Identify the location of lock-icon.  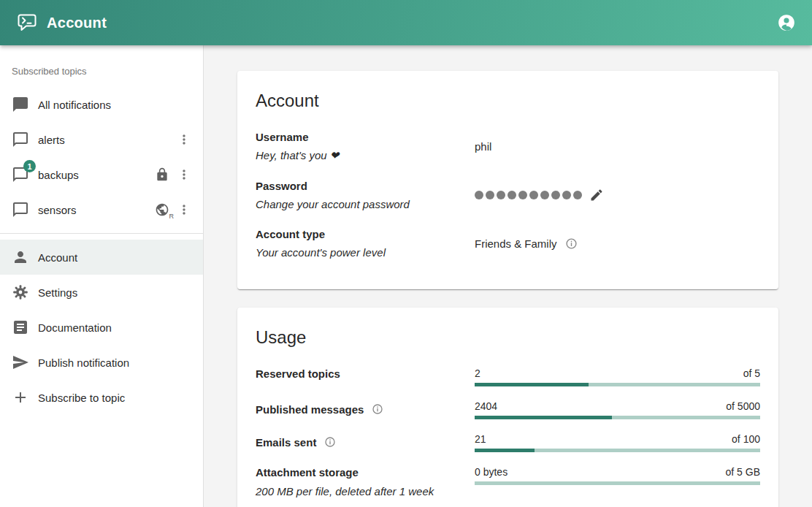
(162, 175).